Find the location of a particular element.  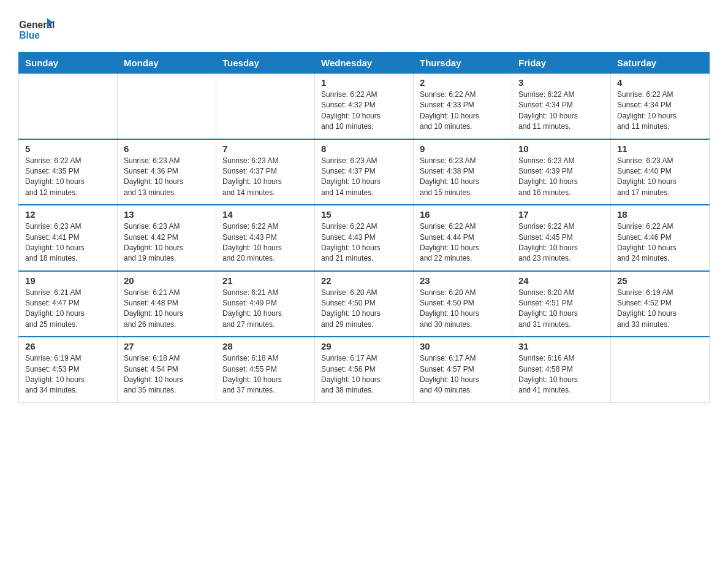

day-cell: 24Sunrise: 6:20 AMSunset: 4:51 PMDayligh… is located at coordinates (561, 304).